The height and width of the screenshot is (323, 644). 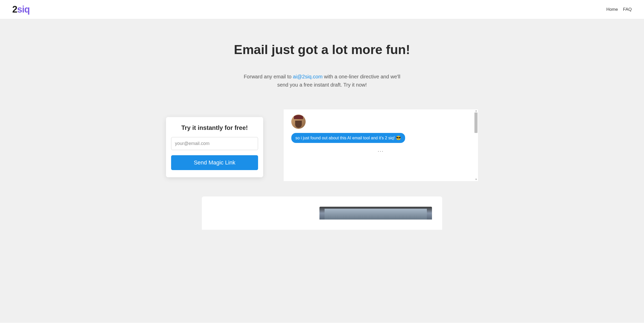 I want to click on logo: 2siq, so click(x=21, y=9).